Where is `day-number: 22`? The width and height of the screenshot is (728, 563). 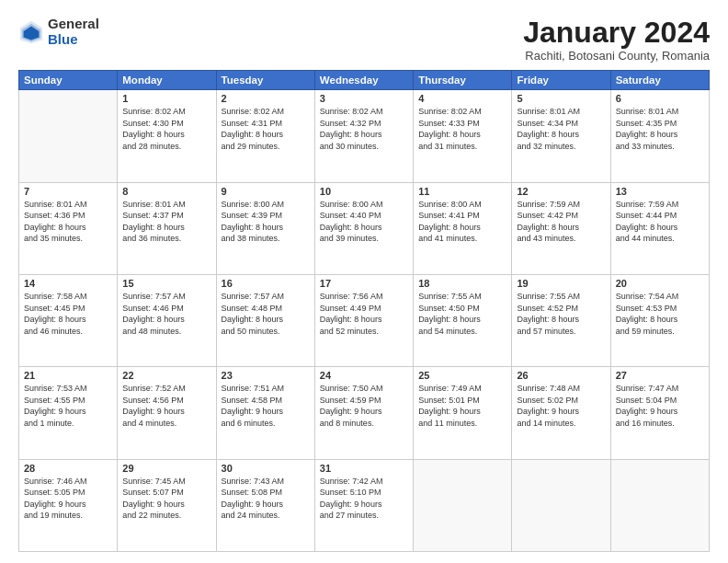
day-number: 22 is located at coordinates (166, 375).